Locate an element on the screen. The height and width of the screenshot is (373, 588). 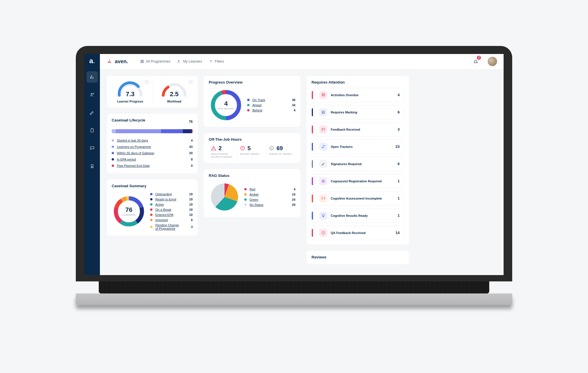
donut-center-value: 76 is located at coordinates (129, 210).